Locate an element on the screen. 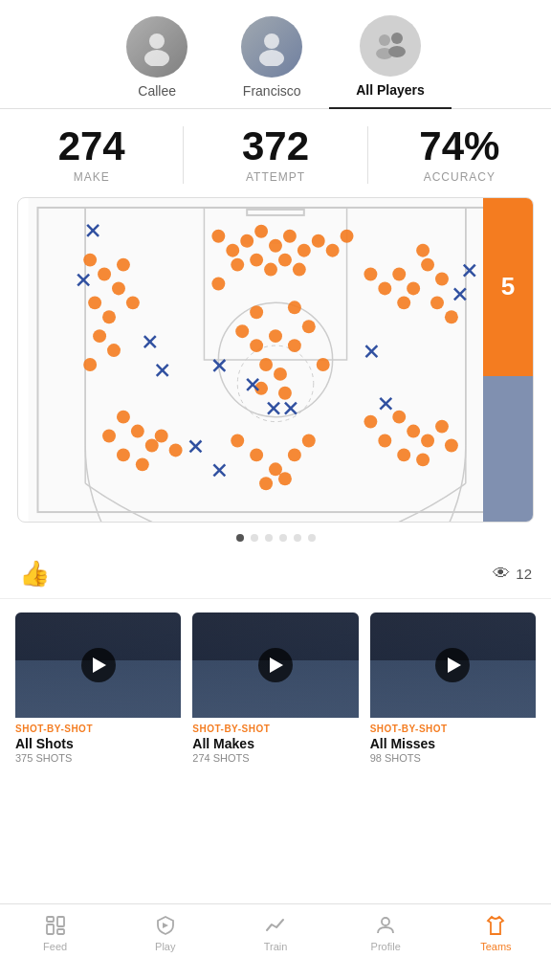 Image resolution: width=551 pixels, height=980 pixels. stat-accuracy-value: 74% is located at coordinates (459, 146).